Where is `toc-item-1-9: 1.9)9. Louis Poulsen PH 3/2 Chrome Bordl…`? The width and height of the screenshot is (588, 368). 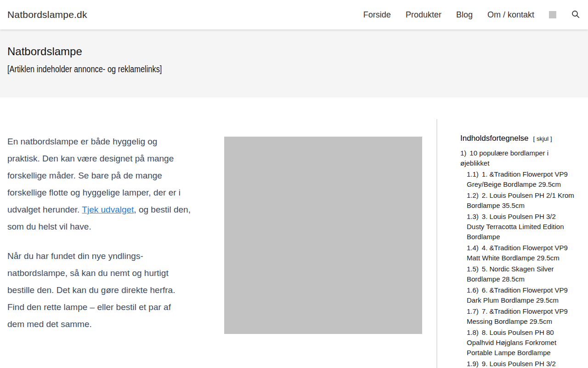 toc-item-1-9: 1.9)9. Louis Poulsen PH 3/2 Chrome Bordl… is located at coordinates (517, 363).